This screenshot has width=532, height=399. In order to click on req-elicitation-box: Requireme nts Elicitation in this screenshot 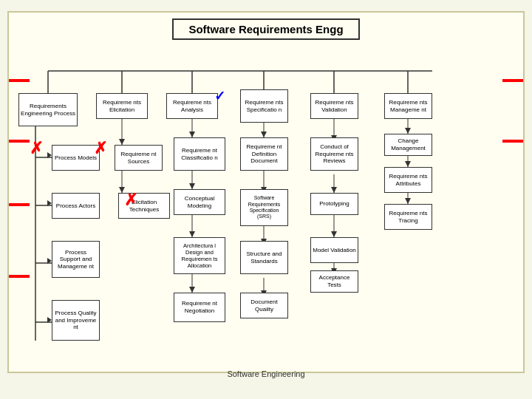, I will do `click(122, 106)`.